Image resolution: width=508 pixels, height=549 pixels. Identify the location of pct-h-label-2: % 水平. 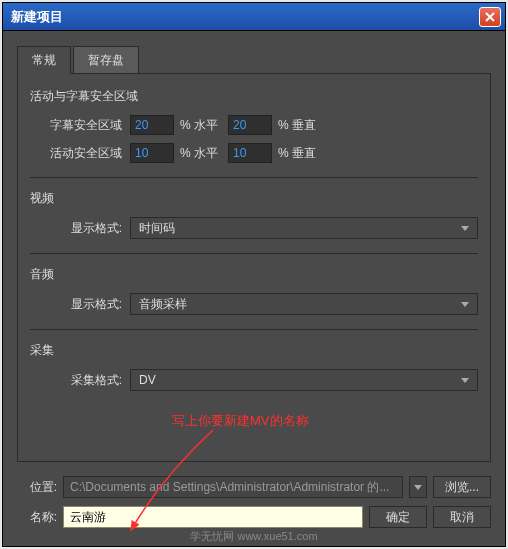
(199, 154).